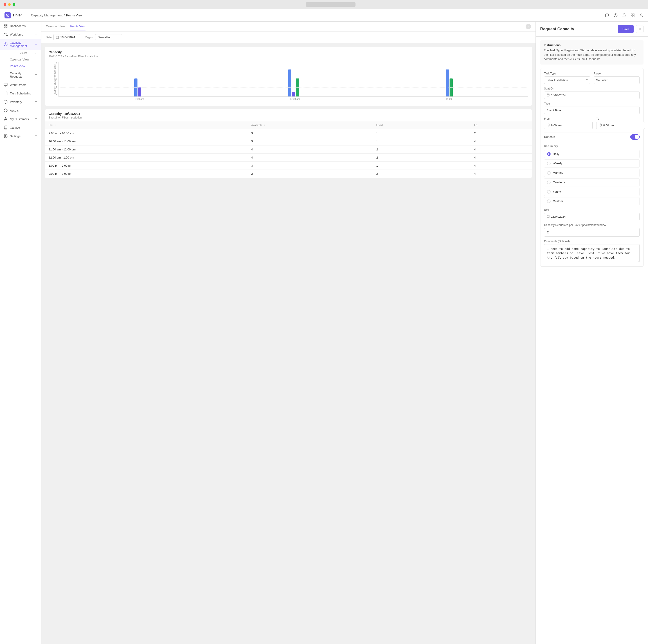 Image resolution: width=648 pixels, height=644 pixels. Describe the element at coordinates (288, 166) in the screenshot. I see `table-row: 1:00 pm - 2:00 pm 3 1 4` at that location.